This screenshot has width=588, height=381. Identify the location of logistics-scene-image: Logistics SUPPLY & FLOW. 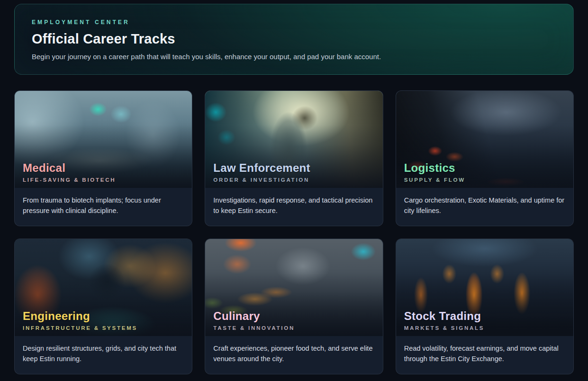
(485, 139).